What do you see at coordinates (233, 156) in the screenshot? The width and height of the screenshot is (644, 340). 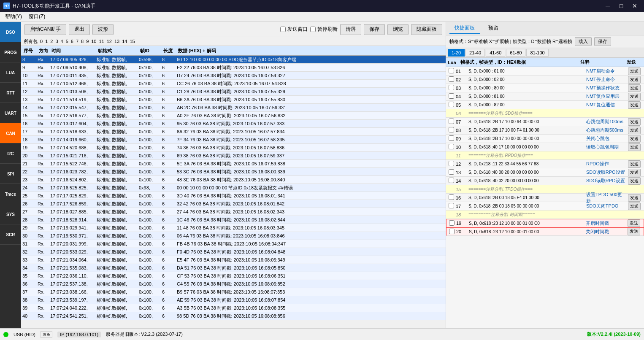 I see `table-row: 20Rx.17:07:15.021.716,标准帧.数据帧,0x100,669 …` at bounding box center [233, 156].